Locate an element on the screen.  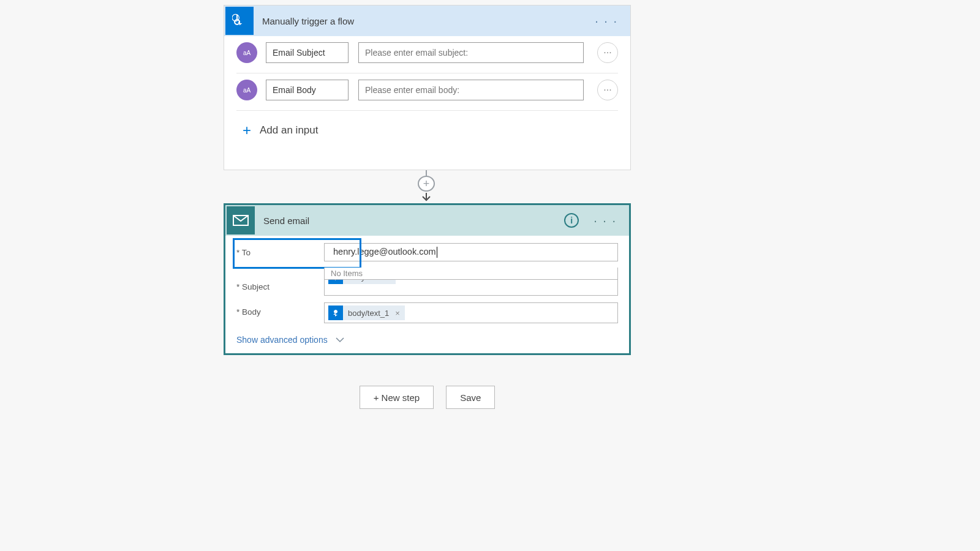
trigger-input-row-1: aA ··· is located at coordinates (428, 87).